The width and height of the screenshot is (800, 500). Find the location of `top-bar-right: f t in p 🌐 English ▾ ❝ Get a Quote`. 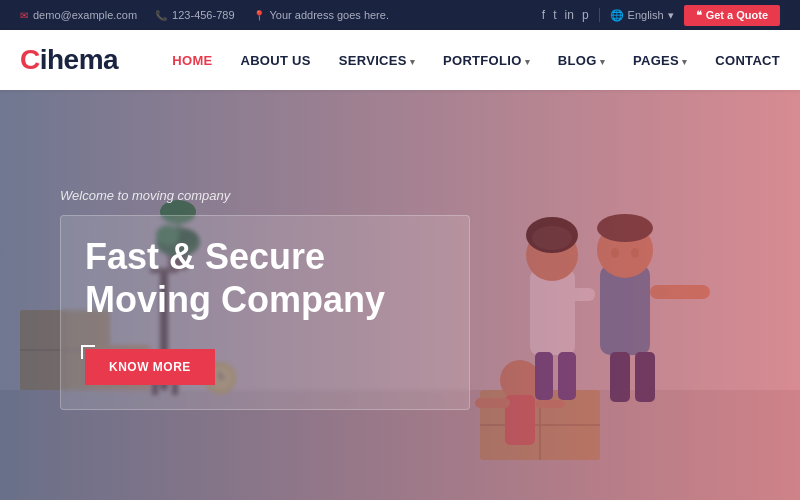

top-bar-right: f t in p 🌐 English ▾ ❝ Get a Quote is located at coordinates (661, 16).